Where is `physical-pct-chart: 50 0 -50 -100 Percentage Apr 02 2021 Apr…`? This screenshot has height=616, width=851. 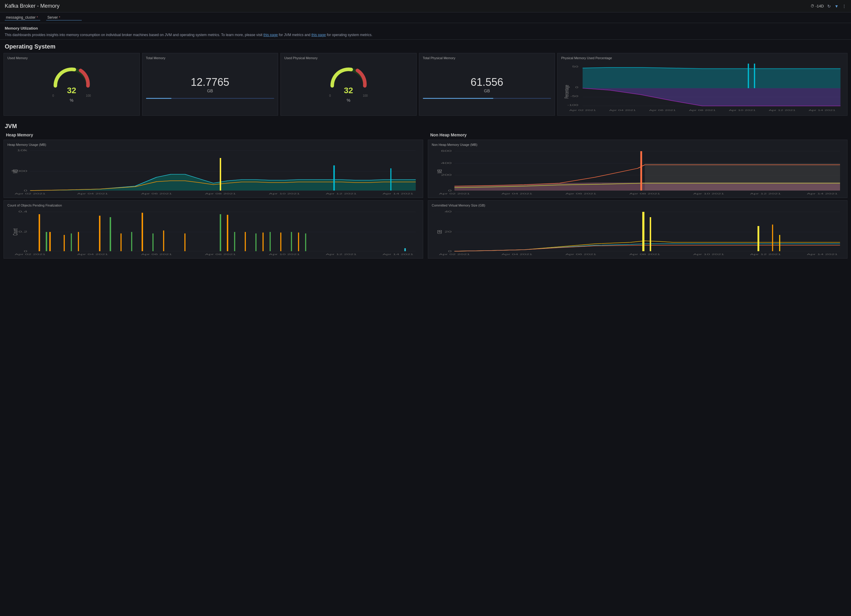 physical-pct-chart: 50 0 -50 -100 Percentage Apr 02 2021 Apr… is located at coordinates (702, 87).